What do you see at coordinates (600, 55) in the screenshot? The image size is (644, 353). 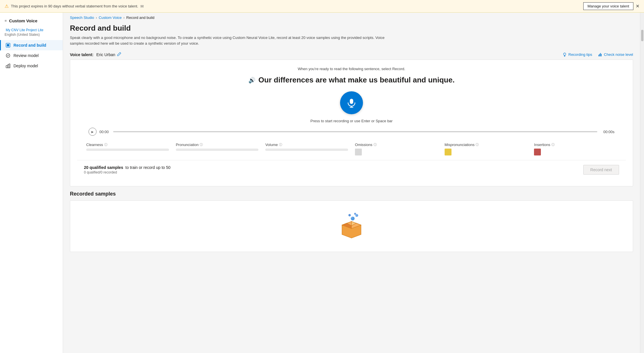 I see `noise-icon` at bounding box center [600, 55].